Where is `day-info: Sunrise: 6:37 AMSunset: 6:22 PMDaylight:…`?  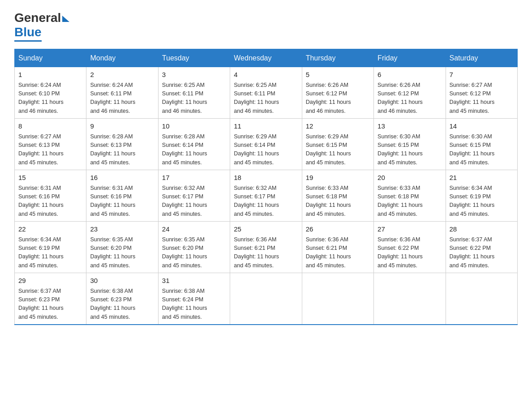
day-info: Sunrise: 6:37 AMSunset: 6:22 PMDaylight:… is located at coordinates (482, 253).